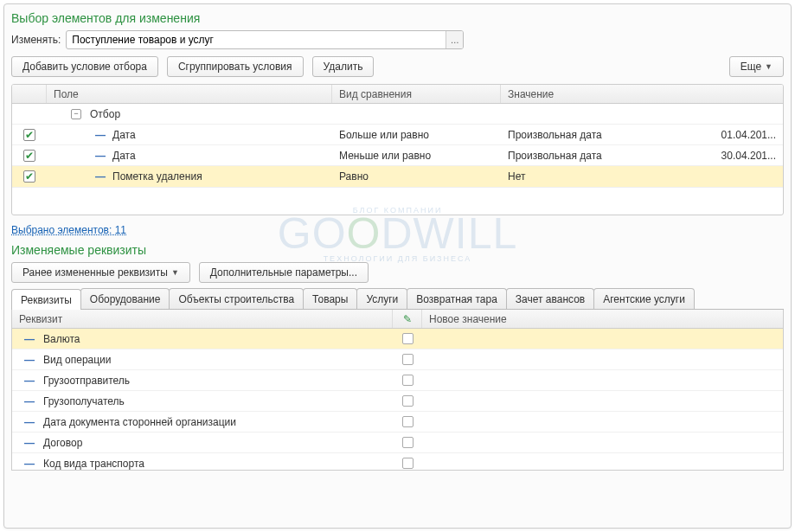 The height and width of the screenshot is (532, 795). I want to click on tree-toggle-icon: −, so click(76, 114).